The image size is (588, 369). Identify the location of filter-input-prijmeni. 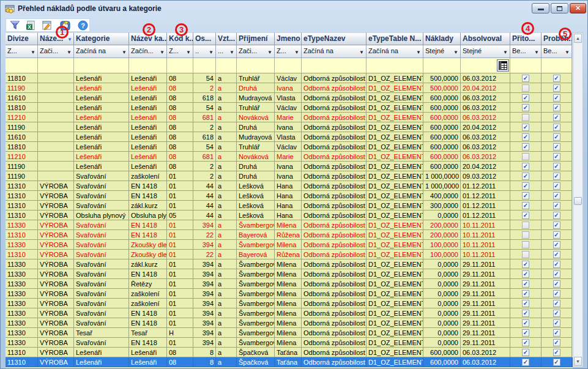
(256, 66).